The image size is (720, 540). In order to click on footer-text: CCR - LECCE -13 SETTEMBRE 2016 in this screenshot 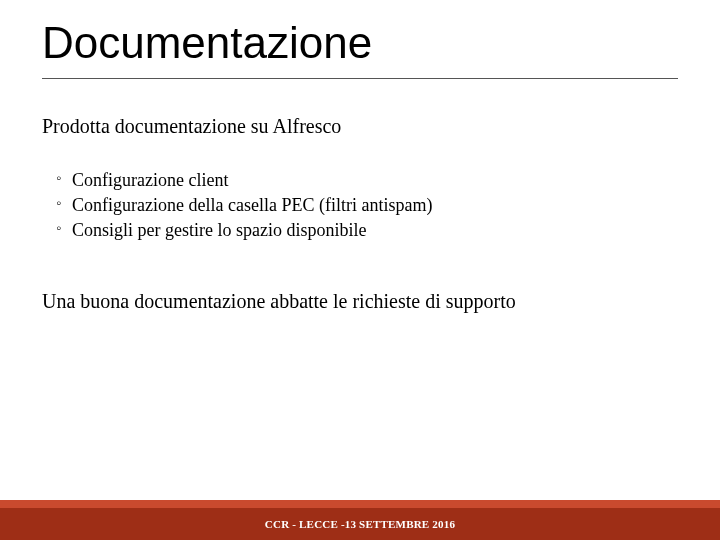, I will do `click(360, 524)`.